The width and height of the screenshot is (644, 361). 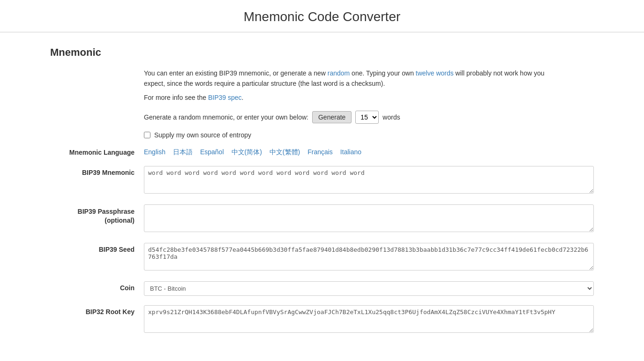 What do you see at coordinates (355, 79) in the screenshot?
I see `description-text-1: You can enter an existing BIP39 mnemonic…` at bounding box center [355, 79].